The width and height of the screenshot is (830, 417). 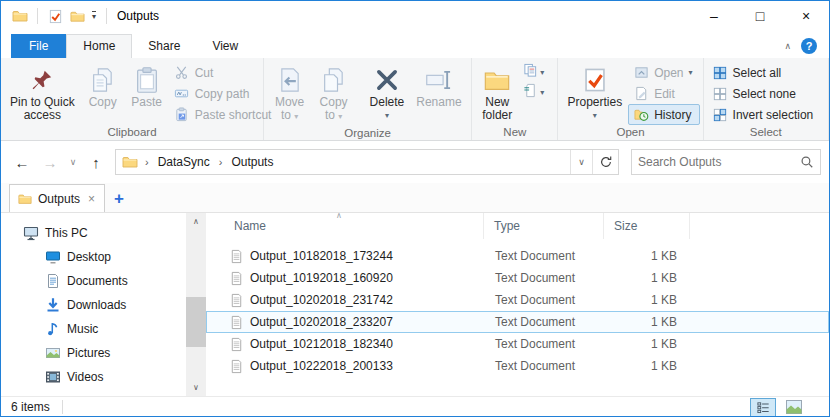 What do you see at coordinates (94, 305) in the screenshot?
I see `sidebar-item-downloads: Downloads` at bounding box center [94, 305].